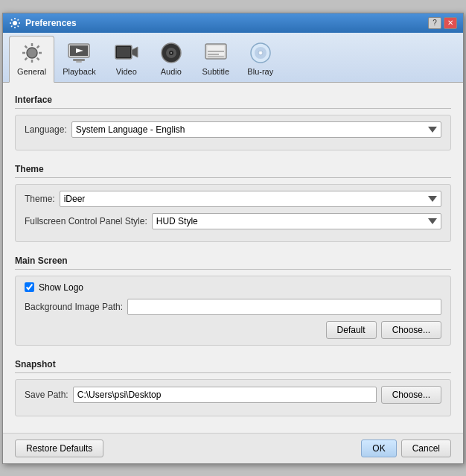 The height and width of the screenshot is (476, 466). I want to click on theme-label: Theme:, so click(40, 199).